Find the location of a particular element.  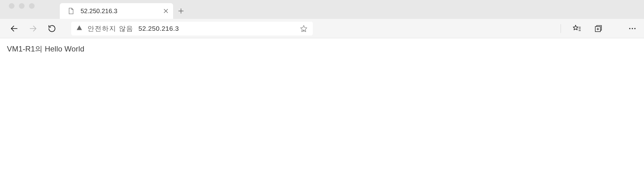

back-button is located at coordinates (14, 29).